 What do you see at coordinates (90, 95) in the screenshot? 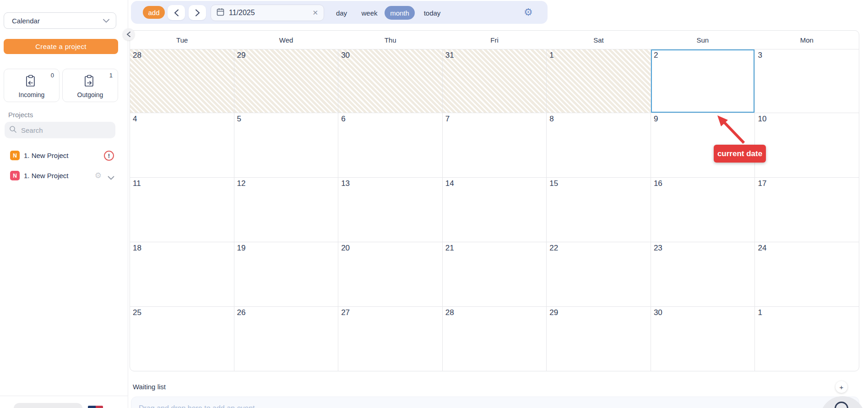
I see `outgoing-label: Outgoing` at bounding box center [90, 95].